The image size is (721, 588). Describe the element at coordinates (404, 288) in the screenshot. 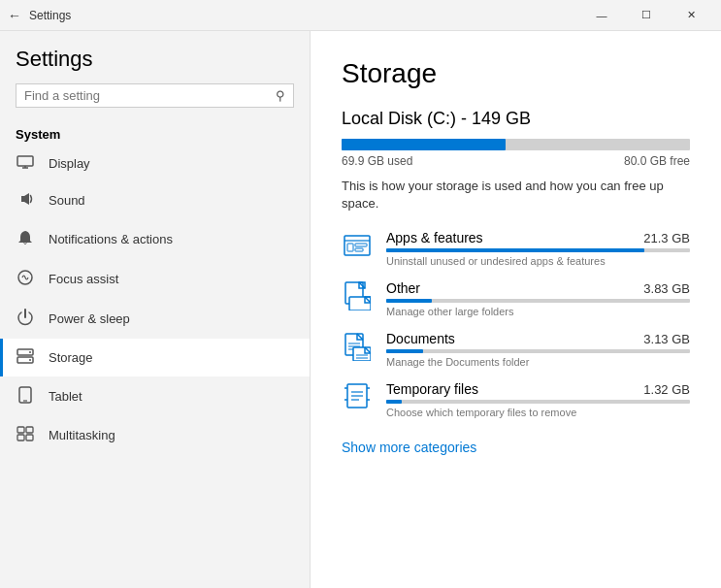

I see `other-name: Other` at that location.